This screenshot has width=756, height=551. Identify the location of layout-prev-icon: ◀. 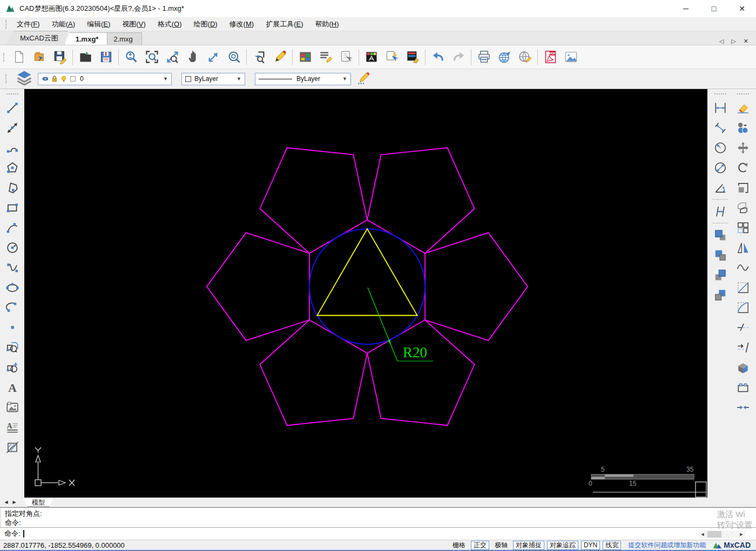
(6, 502).